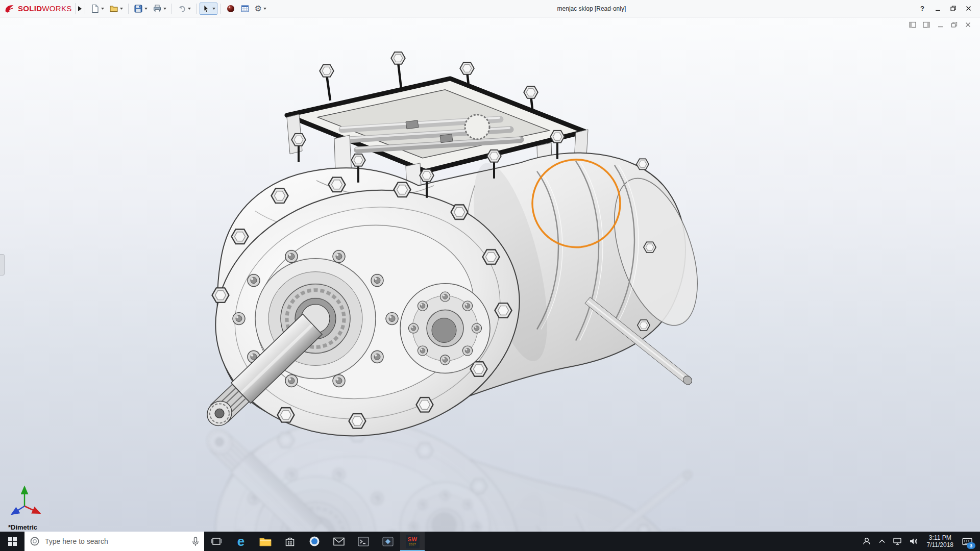  I want to click on edge-icon: e, so click(241, 541).